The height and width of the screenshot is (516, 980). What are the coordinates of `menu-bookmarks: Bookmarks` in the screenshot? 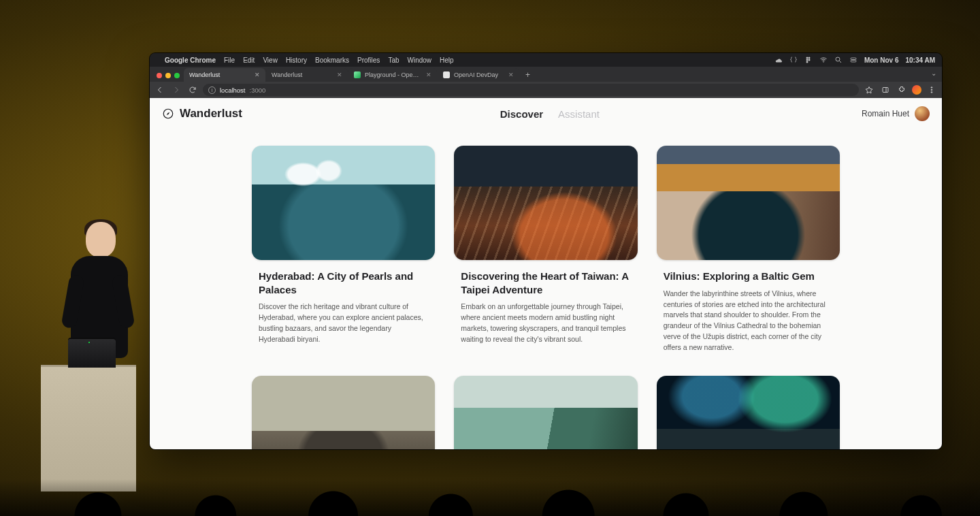 It's located at (332, 60).